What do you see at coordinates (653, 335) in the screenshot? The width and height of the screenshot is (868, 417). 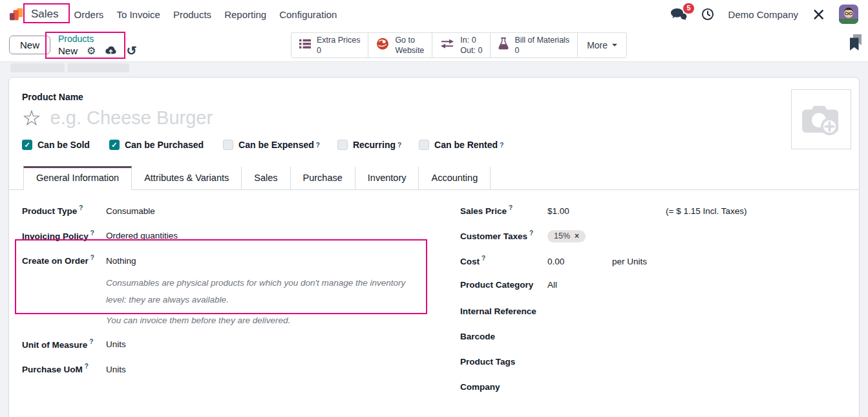 I see `field-barcode: Barcode` at bounding box center [653, 335].